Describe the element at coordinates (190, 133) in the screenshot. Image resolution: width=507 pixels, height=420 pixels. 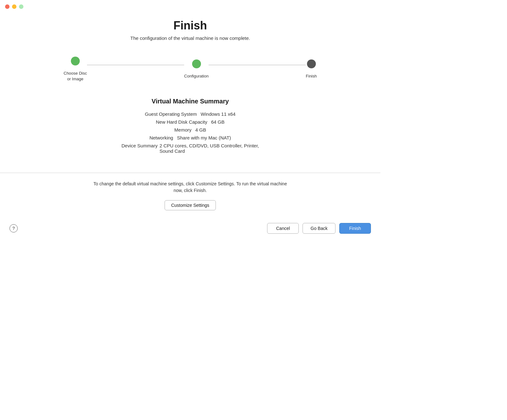
I see `summary-table: Guest Operating System Windows 11 x64 Ne…` at that location.